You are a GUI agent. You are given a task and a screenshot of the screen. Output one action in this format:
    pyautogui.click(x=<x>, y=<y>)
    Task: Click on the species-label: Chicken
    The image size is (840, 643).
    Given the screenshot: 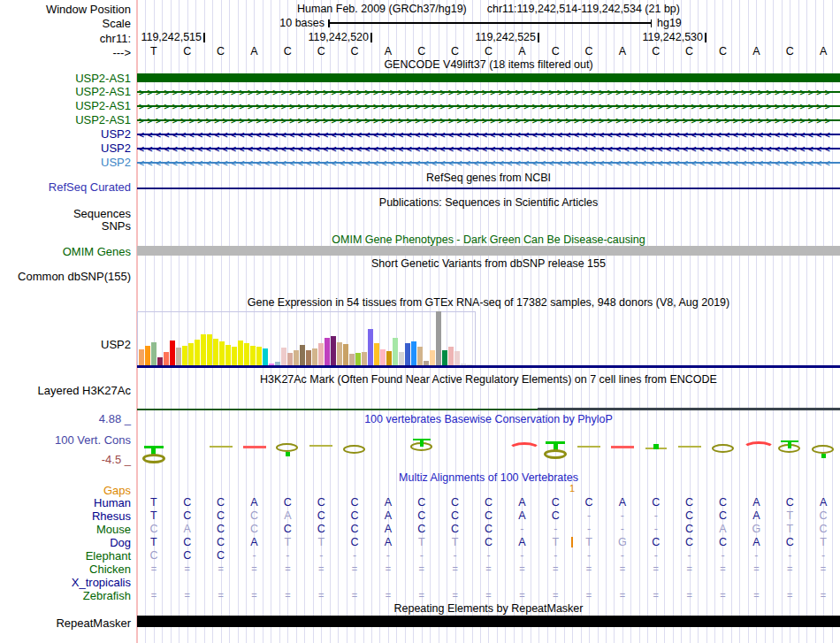 What is the action you would take?
    pyautogui.click(x=65, y=570)
    